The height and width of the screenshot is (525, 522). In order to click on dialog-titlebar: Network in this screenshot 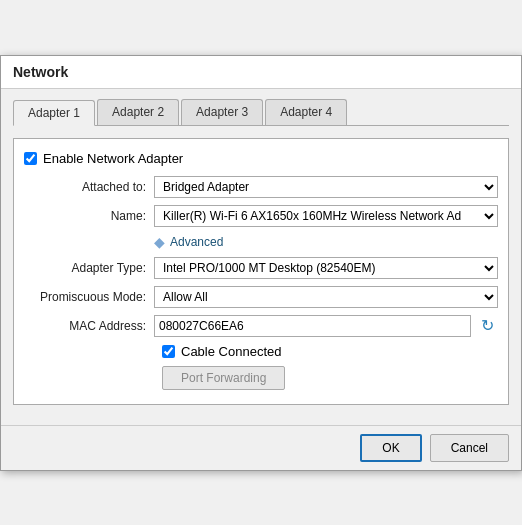, I will do `click(261, 72)`.